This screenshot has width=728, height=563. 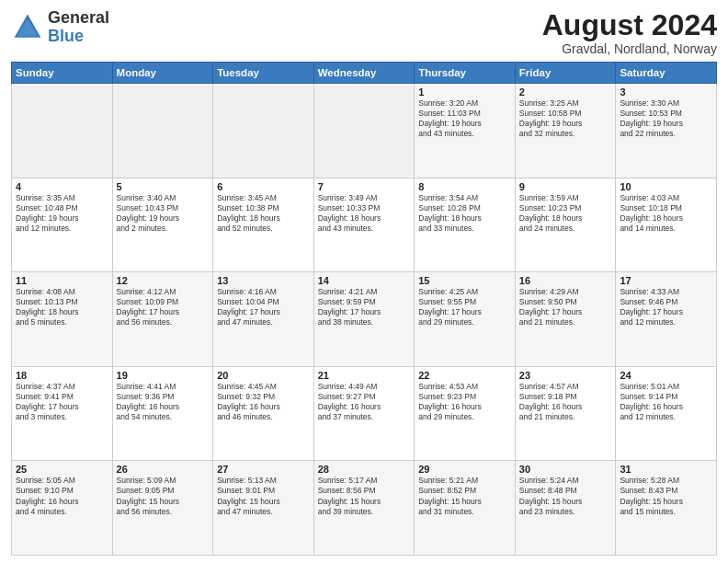 What do you see at coordinates (566, 469) in the screenshot?
I see `day-number: 30` at bounding box center [566, 469].